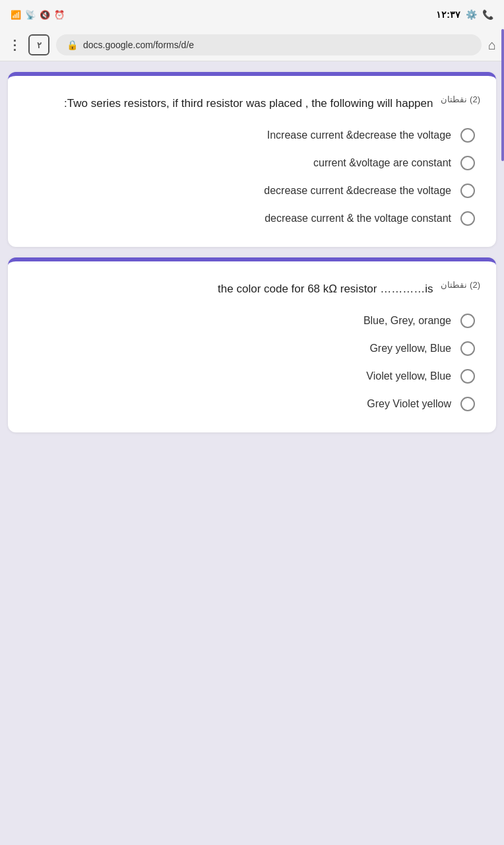  I want to click on option-2-3: Violet yellow, Blue, so click(252, 376).